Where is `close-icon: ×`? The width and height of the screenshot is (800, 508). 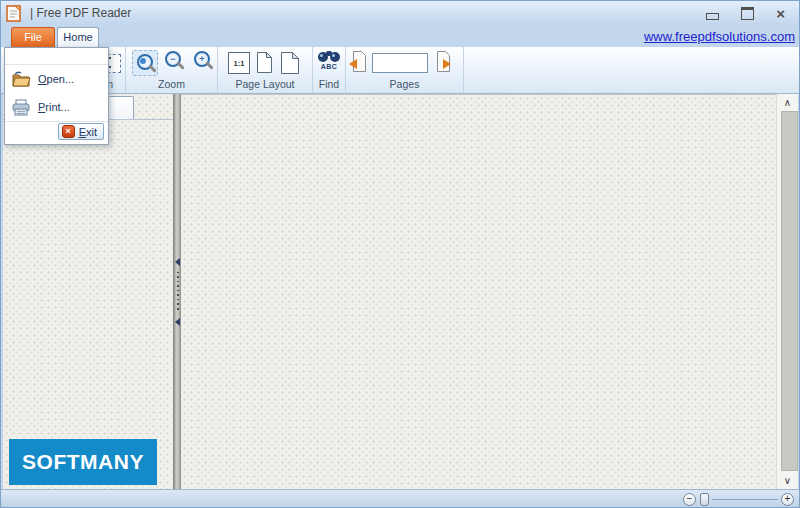 close-icon: × is located at coordinates (780, 14).